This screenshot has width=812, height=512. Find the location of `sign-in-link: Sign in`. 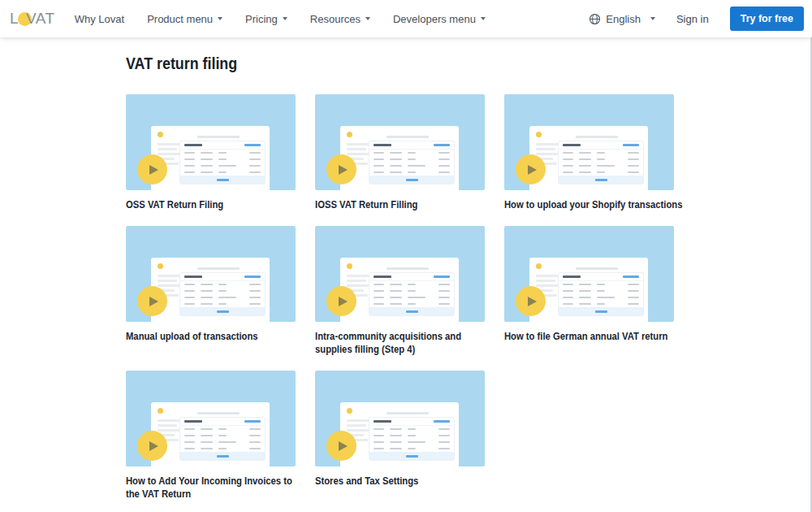

sign-in-link: Sign in is located at coordinates (693, 20).